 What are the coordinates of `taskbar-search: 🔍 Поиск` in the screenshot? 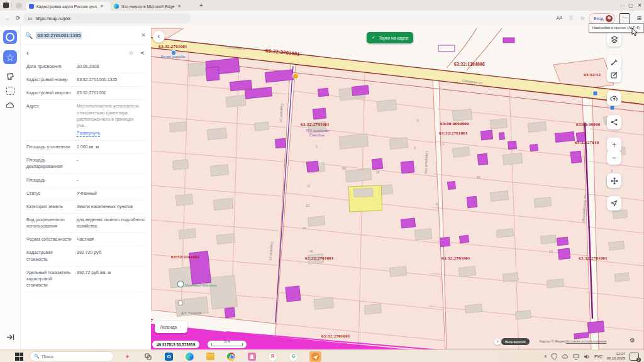 It's located at (72, 356).